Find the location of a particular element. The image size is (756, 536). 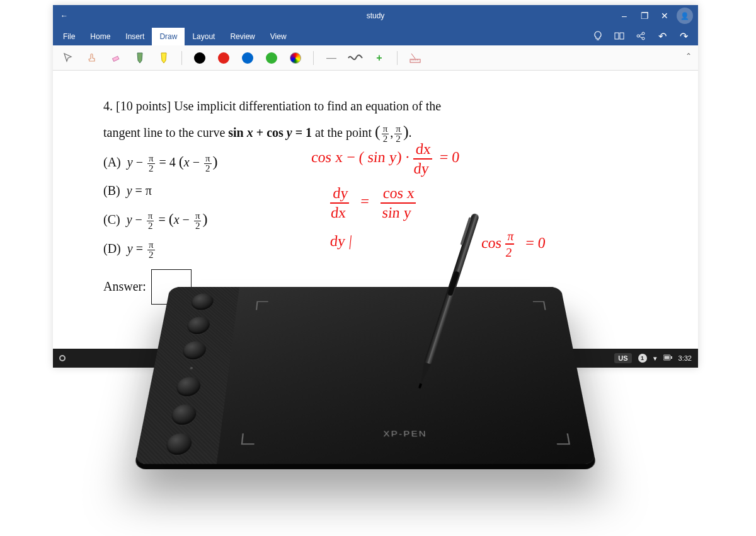

account-avatar-icon: 👤 is located at coordinates (685, 16).